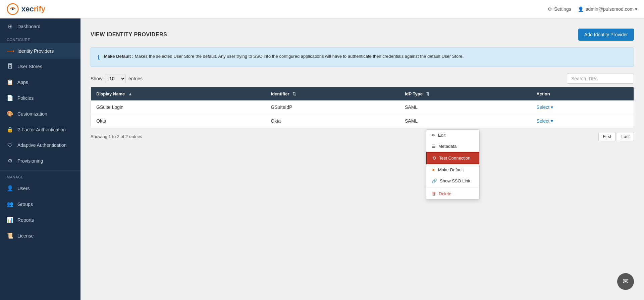  I want to click on action-dropdown-menu: ✏ Edit ☰ Metadata ⚙ Test Connection ➤ Ma…, so click(453, 165).